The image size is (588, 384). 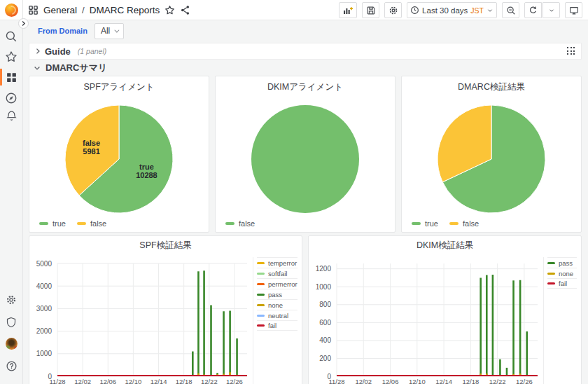 What do you see at coordinates (11, 116) in the screenshot?
I see `sidebar-item-alerting` at bounding box center [11, 116].